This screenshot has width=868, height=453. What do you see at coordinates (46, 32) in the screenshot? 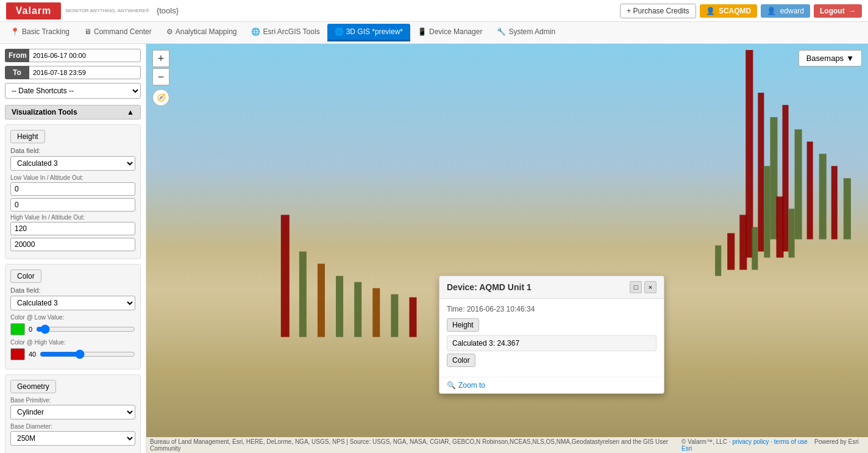
I see `nav-label: Basic Tracking` at bounding box center [46, 32].